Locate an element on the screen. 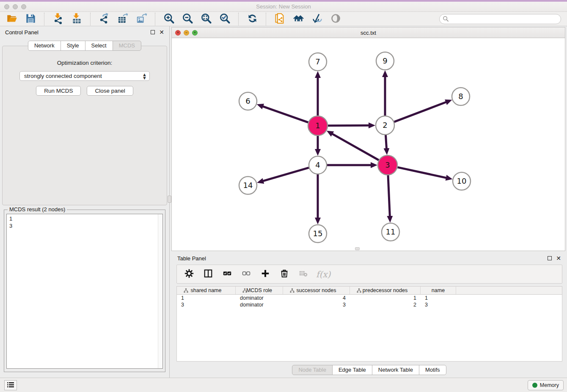 This screenshot has height=392, width=567. graph-node-14: 14 is located at coordinates (248, 185).